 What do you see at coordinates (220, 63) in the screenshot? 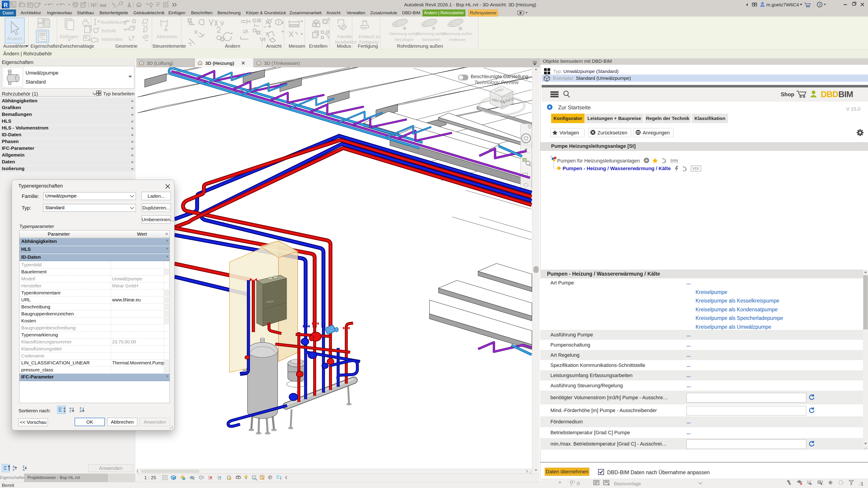
I see `svg-text: 3D (Heizung)` at bounding box center [220, 63].